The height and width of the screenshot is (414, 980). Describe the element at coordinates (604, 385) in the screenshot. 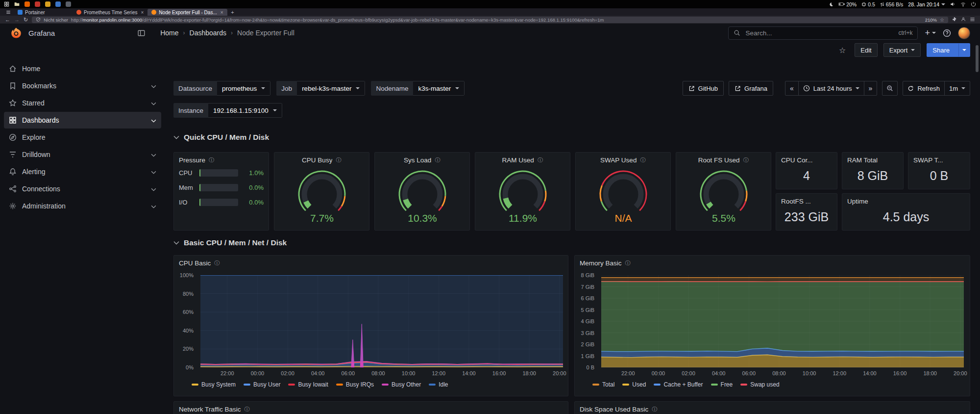

I see `legend-item: Total` at that location.